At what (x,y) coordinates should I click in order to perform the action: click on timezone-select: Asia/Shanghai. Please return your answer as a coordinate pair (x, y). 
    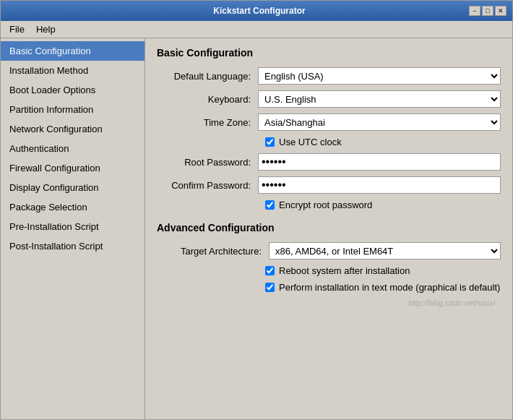
    Looking at the image, I should click on (379, 122).